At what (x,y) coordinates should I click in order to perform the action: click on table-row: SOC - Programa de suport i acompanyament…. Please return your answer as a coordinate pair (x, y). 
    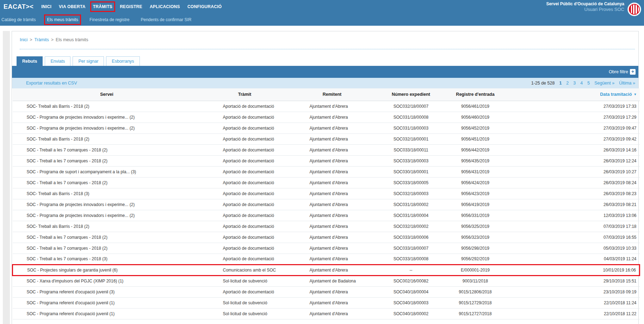
    Looking at the image, I should click on (326, 172).